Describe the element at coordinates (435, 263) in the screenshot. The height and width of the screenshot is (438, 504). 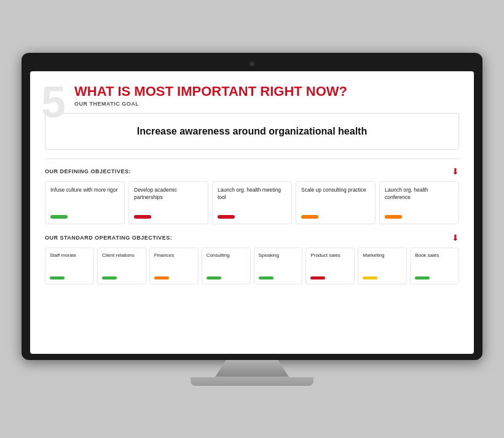
I see `card-small-text: Book sales` at that location.